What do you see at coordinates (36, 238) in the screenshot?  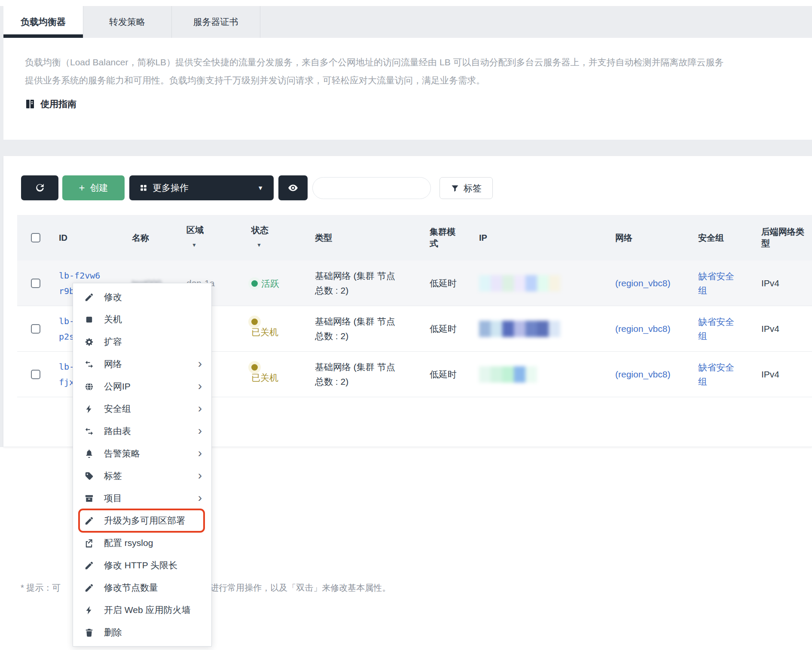 I see `select-all-checkbox` at bounding box center [36, 238].